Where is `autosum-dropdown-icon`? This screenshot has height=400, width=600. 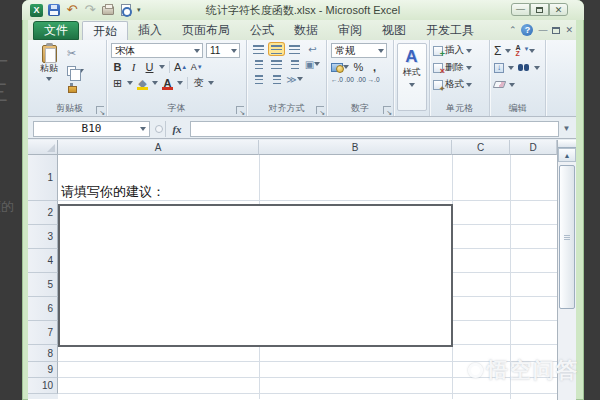
autosum-dropdown-icon is located at coordinates (508, 52).